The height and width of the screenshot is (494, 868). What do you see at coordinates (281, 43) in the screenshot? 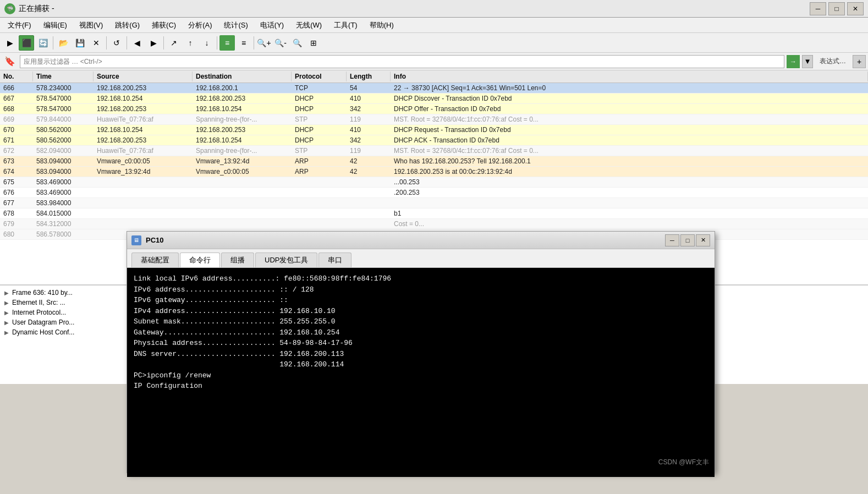
I see `toolbar-btn-zoomout: 🔍-` at bounding box center [281, 43].